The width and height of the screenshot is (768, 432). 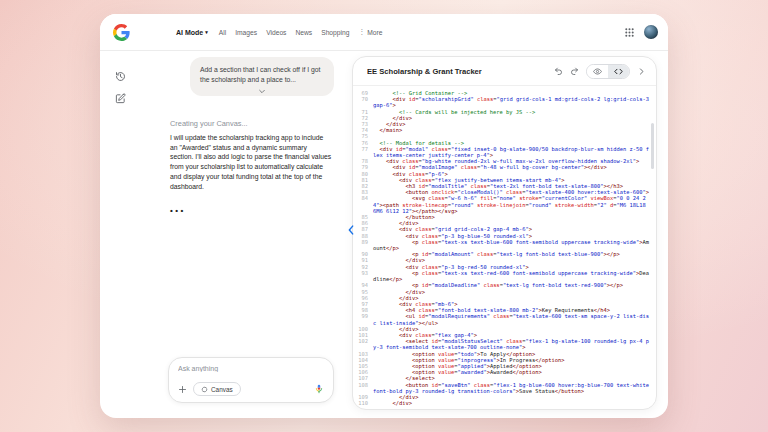 What do you see at coordinates (362, 32) in the screenshot?
I see `more-icon: ⋮` at bounding box center [362, 32].